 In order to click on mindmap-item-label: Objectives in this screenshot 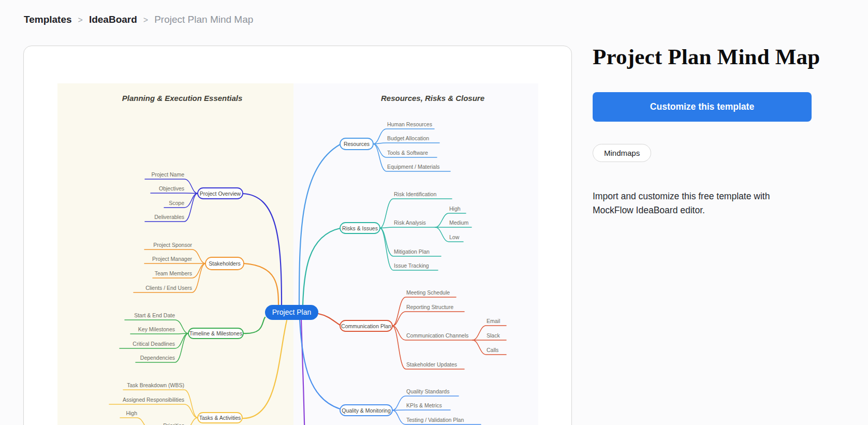, I will do `click(172, 188)`.